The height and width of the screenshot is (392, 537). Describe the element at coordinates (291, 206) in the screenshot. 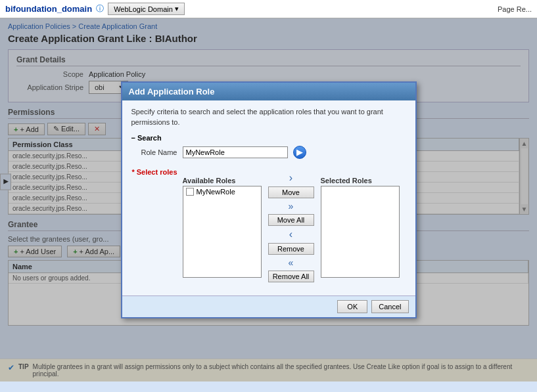

I see `move-all-right-icon: »` at that location.